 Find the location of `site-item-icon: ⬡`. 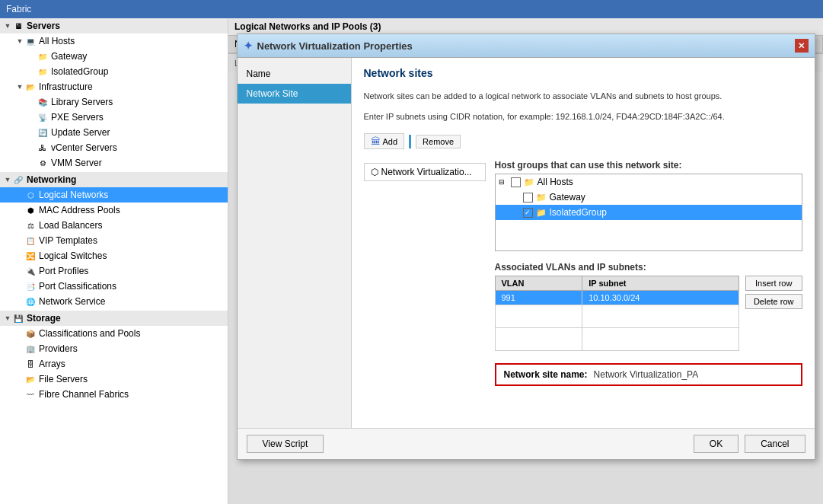

site-item-icon: ⬡ is located at coordinates (375, 172).